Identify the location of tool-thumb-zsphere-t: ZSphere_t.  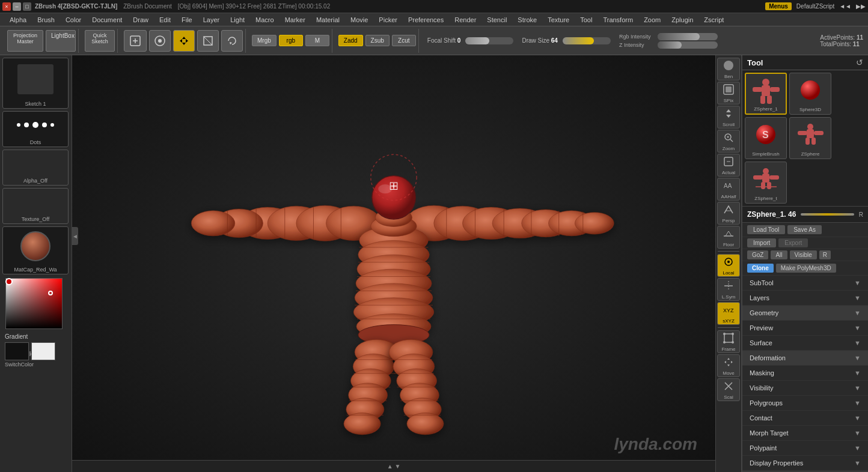
(766, 183).